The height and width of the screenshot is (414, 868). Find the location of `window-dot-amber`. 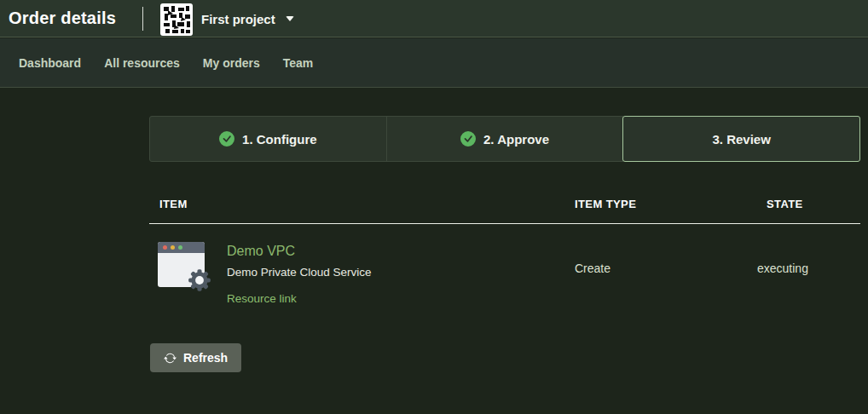

window-dot-amber is located at coordinates (172, 247).